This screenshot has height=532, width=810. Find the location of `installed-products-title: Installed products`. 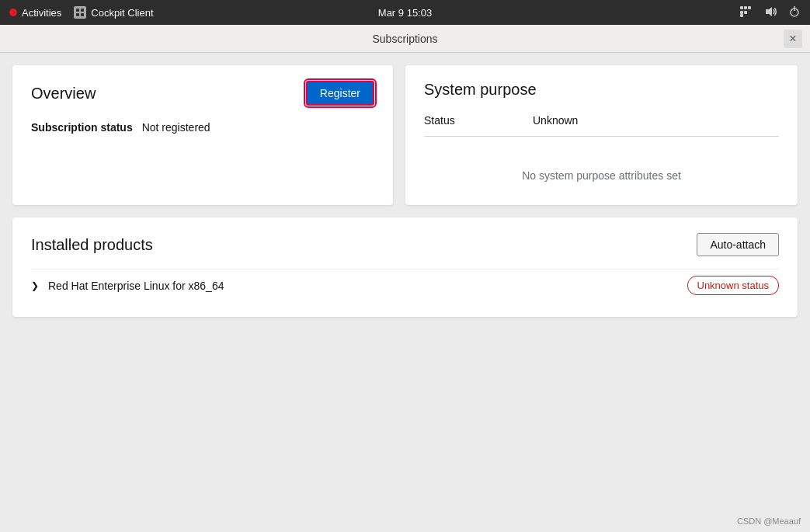

installed-products-title: Installed products is located at coordinates (92, 245).